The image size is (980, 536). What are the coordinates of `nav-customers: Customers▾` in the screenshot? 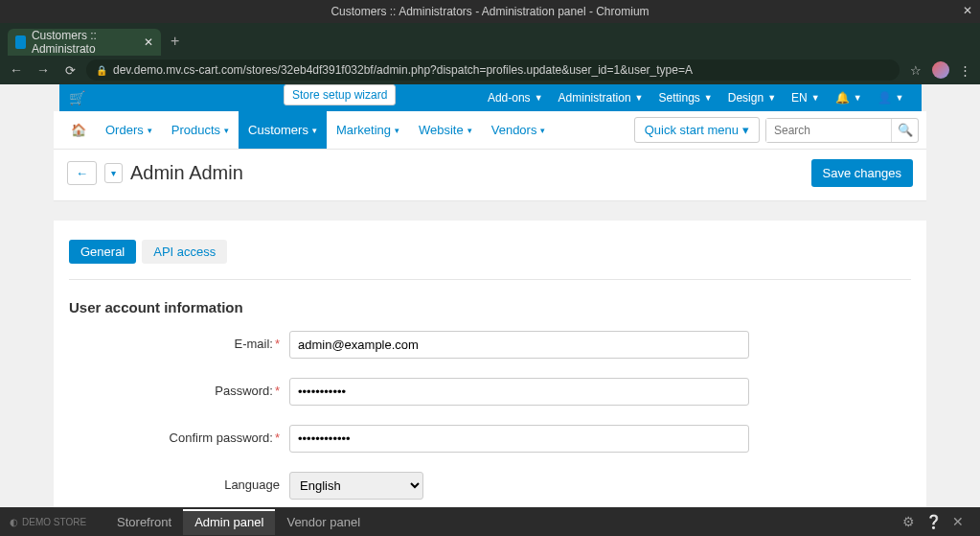 It's located at (283, 130).